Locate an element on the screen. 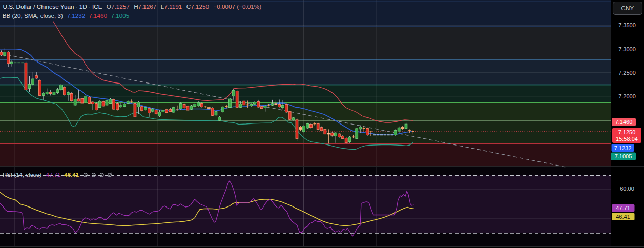  svg-text: 15:58:04 is located at coordinates (627, 139).